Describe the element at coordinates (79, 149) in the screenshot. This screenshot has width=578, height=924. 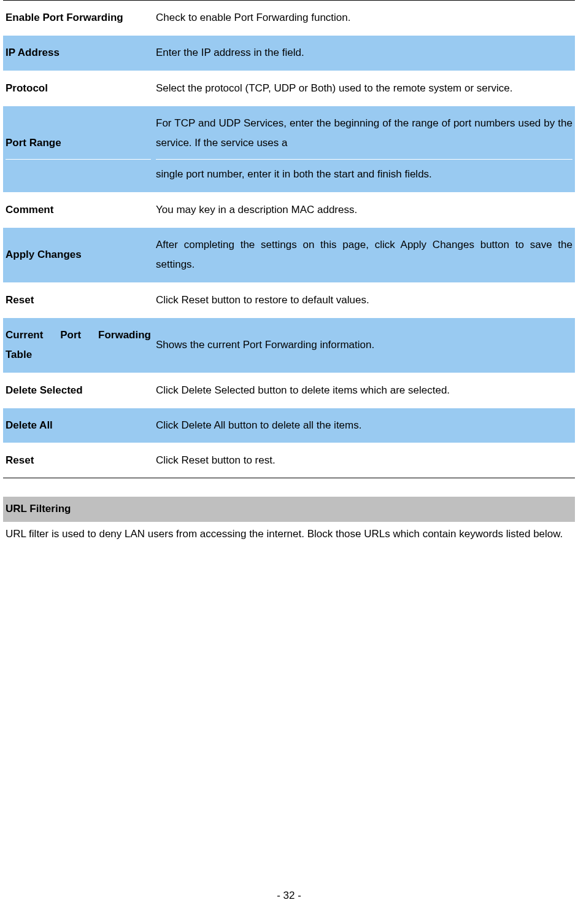
I see `row-label: Port Range` at that location.